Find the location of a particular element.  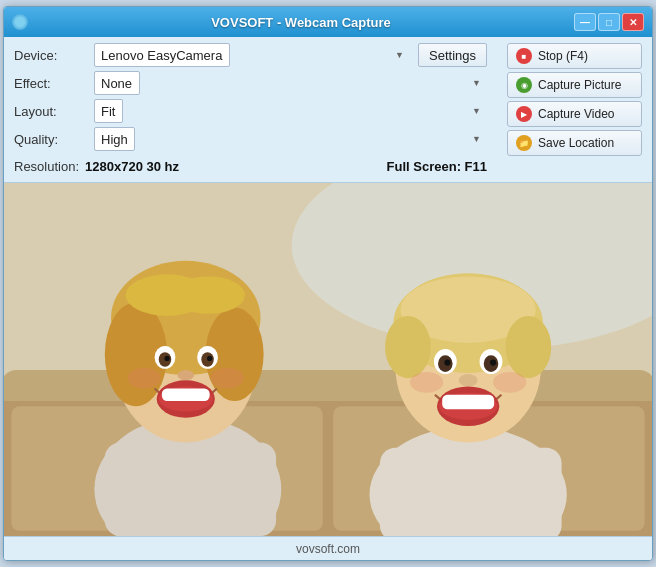

device-row: Device: Lenovo EasyCamera Settings is located at coordinates (250, 55).